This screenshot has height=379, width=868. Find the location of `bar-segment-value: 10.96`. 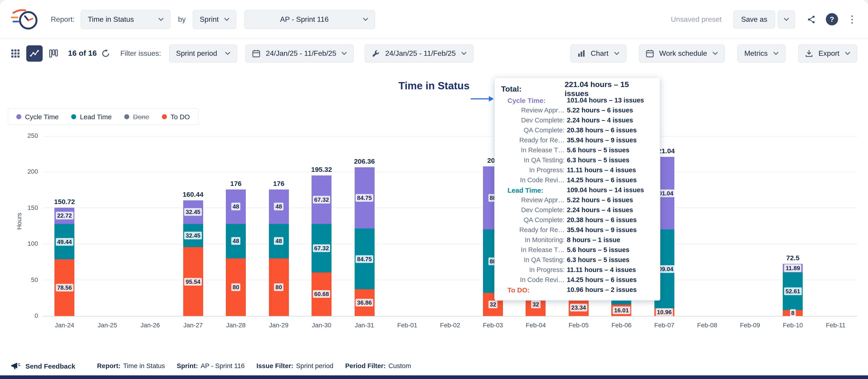

bar-segment-value: 10.96 is located at coordinates (664, 312).